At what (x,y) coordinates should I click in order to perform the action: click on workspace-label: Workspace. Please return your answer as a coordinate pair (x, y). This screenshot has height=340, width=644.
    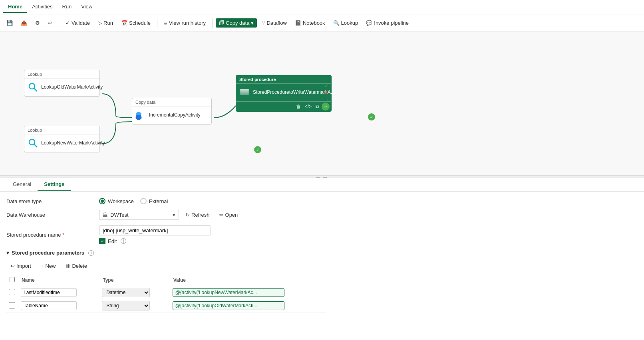
    Looking at the image, I should click on (121, 201).